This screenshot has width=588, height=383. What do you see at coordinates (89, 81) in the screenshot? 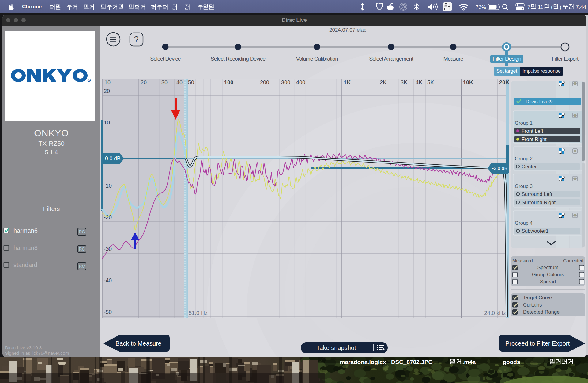
I see `svg-text: R` at bounding box center [89, 81].